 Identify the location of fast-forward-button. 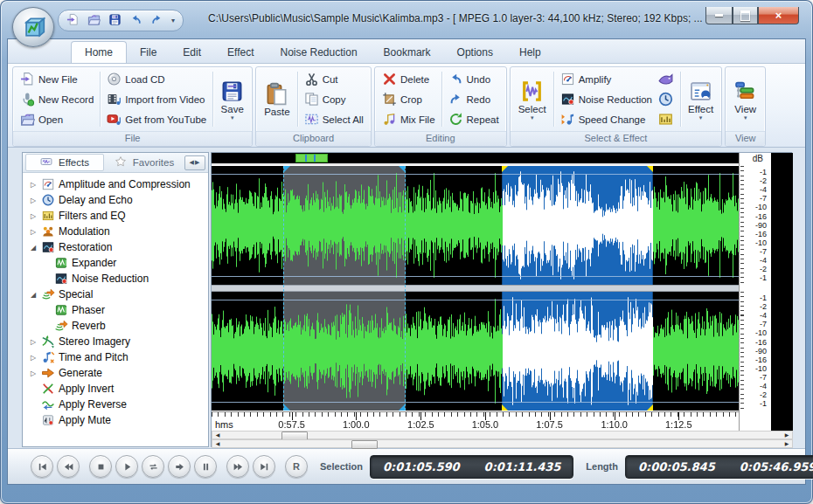
(238, 466).